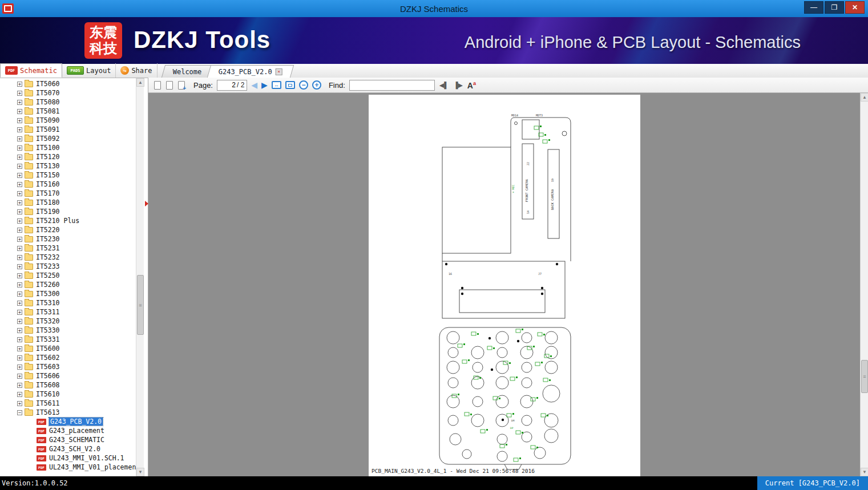  Describe the element at coordinates (68, 412) in the screenshot. I see `tree-folder-IT5613: −IT5613` at that location.